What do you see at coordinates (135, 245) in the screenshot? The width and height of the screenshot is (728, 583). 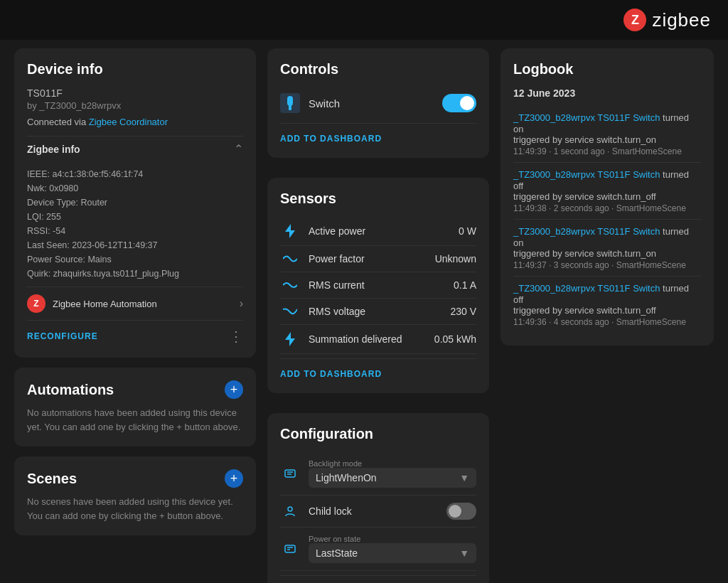 I see `last-seen-row: Last Seen: 2023-06-12T11:49:37` at bounding box center [135, 245].